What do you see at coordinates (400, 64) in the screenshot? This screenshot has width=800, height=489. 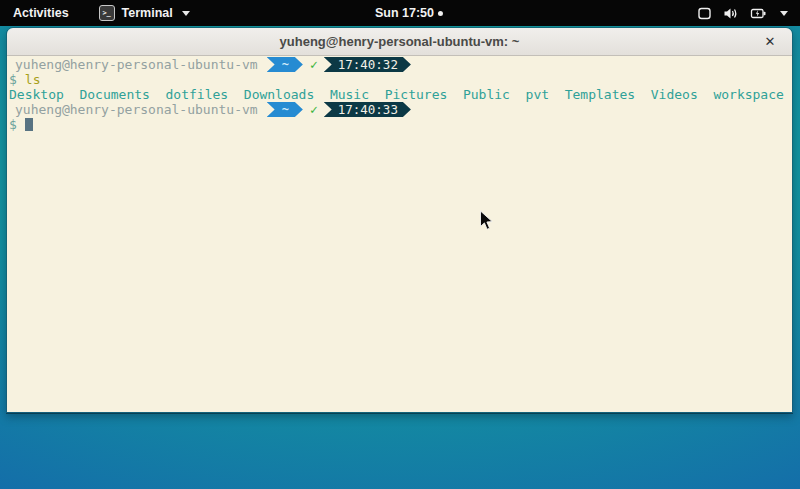 I see `prompt-line-1: yuheng@henry-personal-ubuntu-vm ~ ✓ 17:4…` at bounding box center [400, 64].